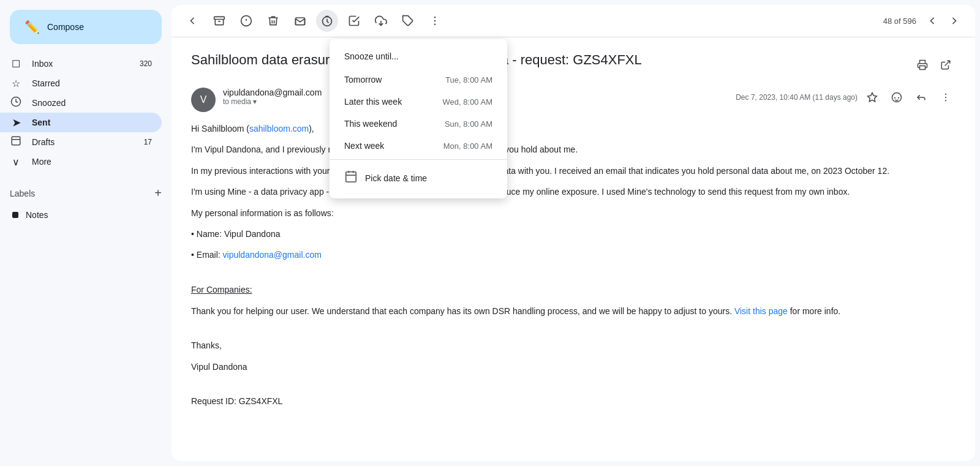 The height and width of the screenshot is (466, 980). Describe the element at coordinates (573, 213) in the screenshot. I see `body-personal-info-header: My personal information is as follows:` at that location.